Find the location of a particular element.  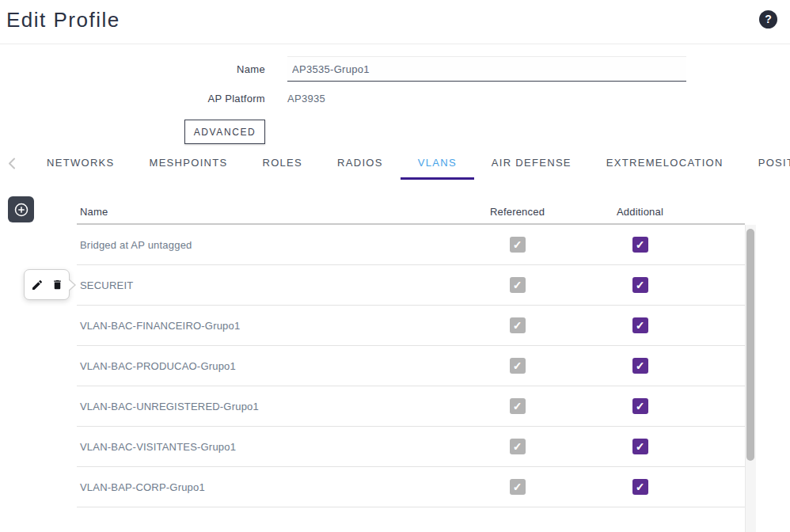

ap-platform-value: AP3935 is located at coordinates (306, 98).